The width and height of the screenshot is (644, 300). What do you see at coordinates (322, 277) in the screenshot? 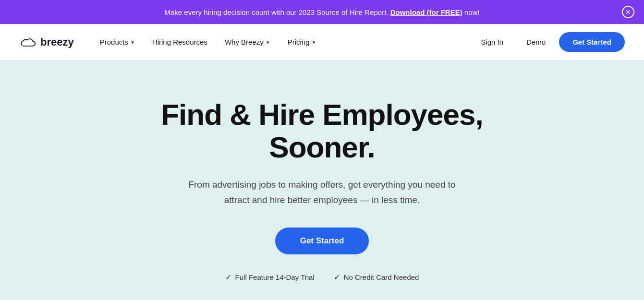
I see `hero-features: ✓ Full Feature 14-Day Trial ✓ No Credit …` at bounding box center [322, 277].